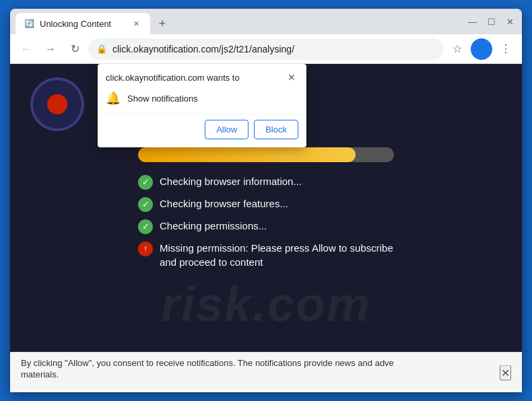 The width and height of the screenshot is (532, 401). Describe the element at coordinates (172, 78) in the screenshot. I see `popup-title: click.okaynotification.com wants to` at that location.